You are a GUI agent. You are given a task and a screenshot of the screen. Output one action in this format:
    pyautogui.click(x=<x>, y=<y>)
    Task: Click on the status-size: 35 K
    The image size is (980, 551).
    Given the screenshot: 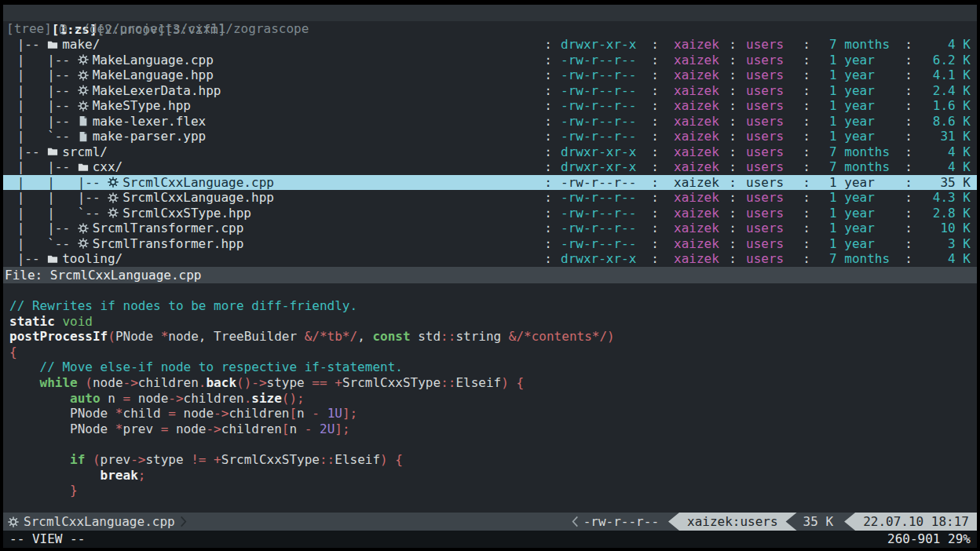 What is the action you would take?
    pyautogui.click(x=821, y=521)
    